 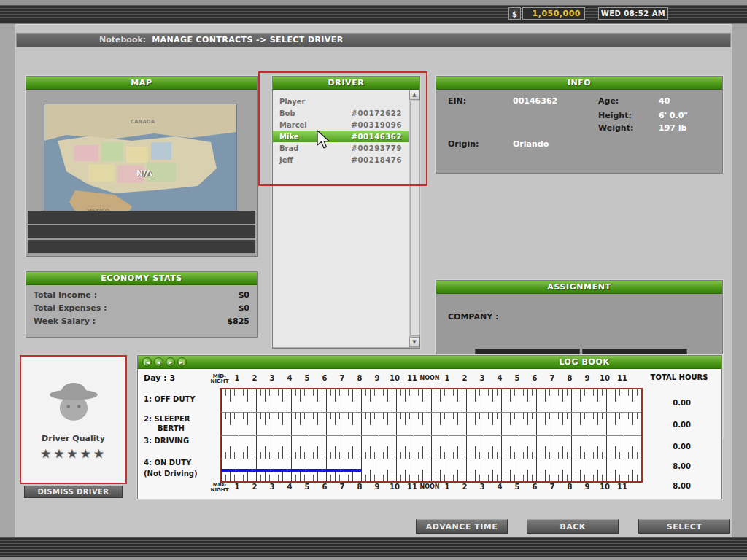 What do you see at coordinates (341, 160) in the screenshot?
I see `driver-row: Jeff #00218476` at bounding box center [341, 160].